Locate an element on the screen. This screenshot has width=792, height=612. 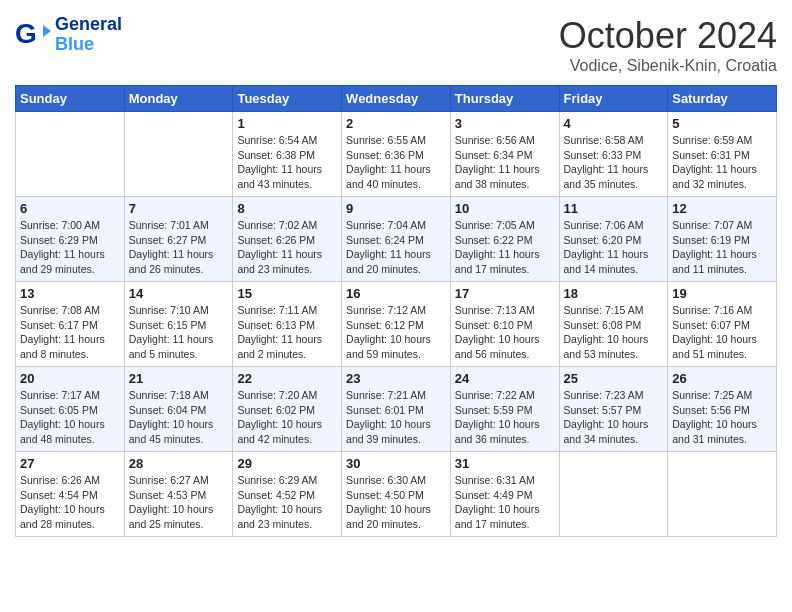
day-number: 24 is located at coordinates (505, 378).